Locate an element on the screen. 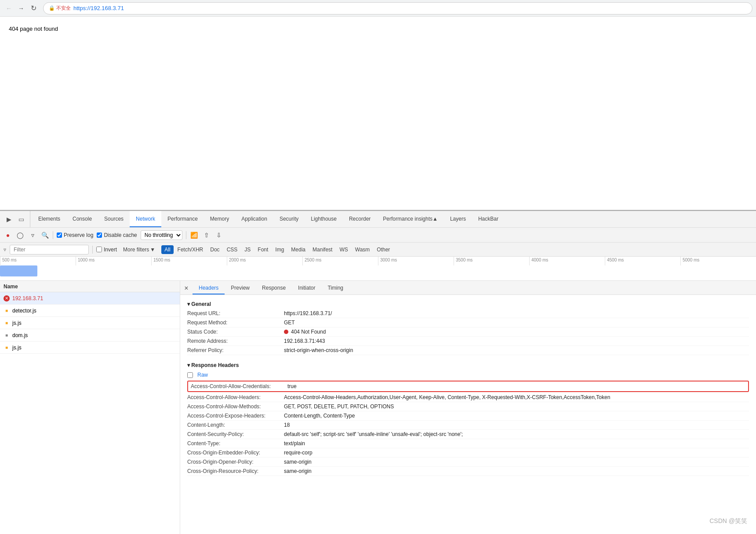 Image resolution: width=756 pixels, height=534 pixels. tab-application: Application is located at coordinates (254, 219).